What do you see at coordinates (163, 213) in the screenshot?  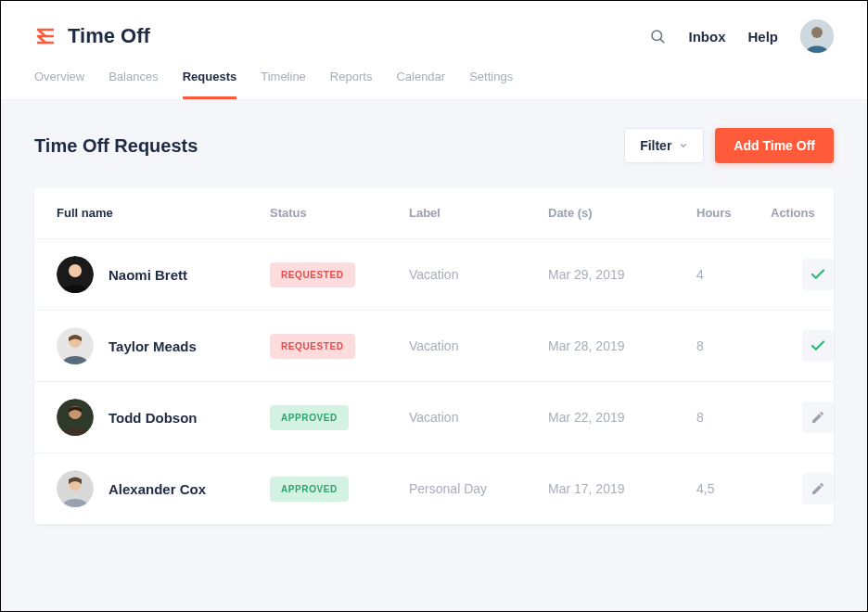 I see `col-full-name: Full name` at bounding box center [163, 213].